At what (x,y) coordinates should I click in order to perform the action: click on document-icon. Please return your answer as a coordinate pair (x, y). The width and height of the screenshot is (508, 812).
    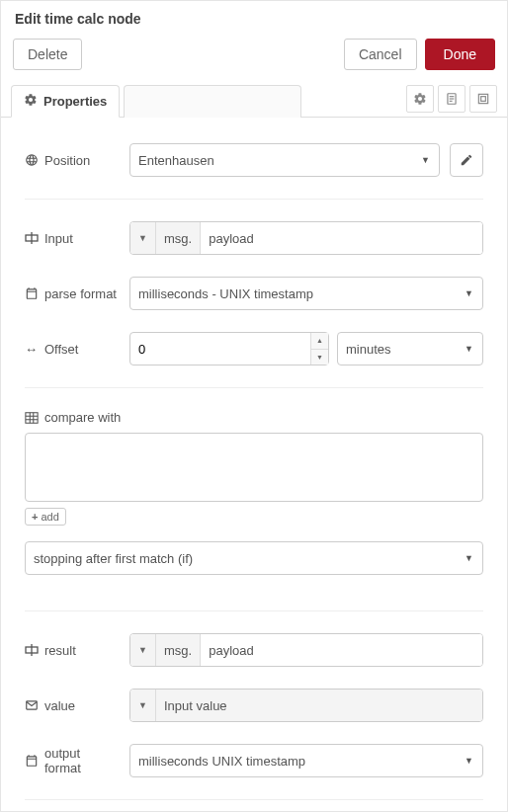
    Looking at the image, I should click on (452, 99).